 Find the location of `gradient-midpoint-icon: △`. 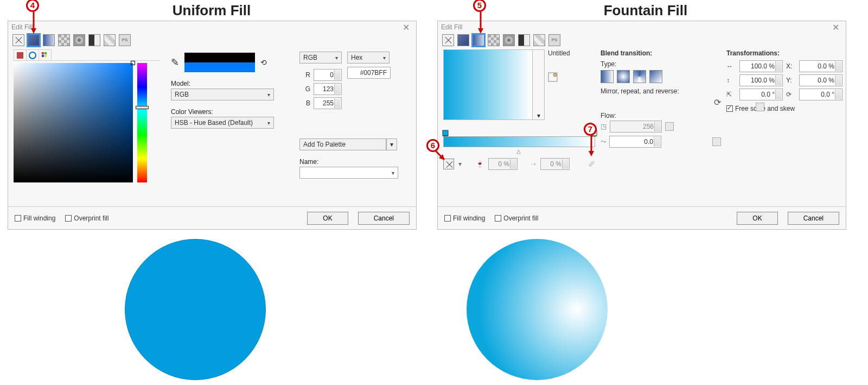

gradient-midpoint-icon: △ is located at coordinates (519, 151).